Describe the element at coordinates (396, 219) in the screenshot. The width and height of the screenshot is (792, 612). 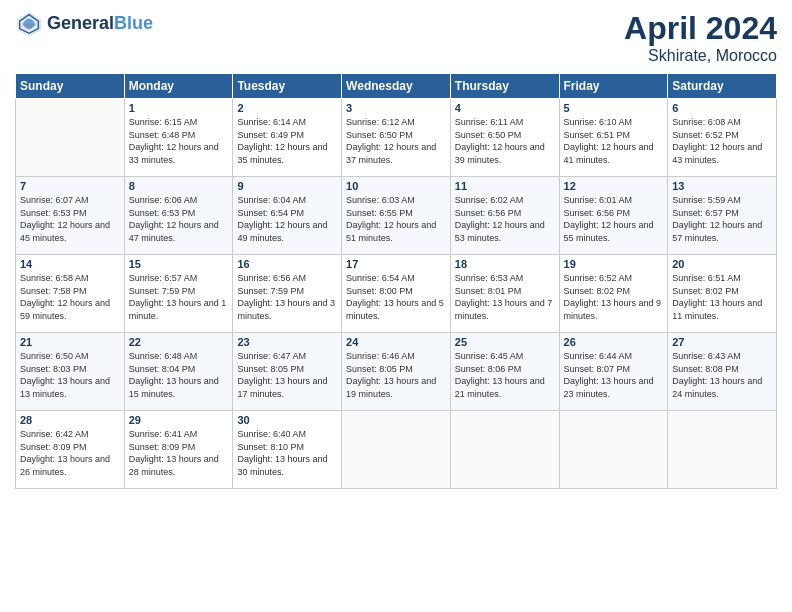
I see `day-info: Sunrise: 6:03 AM Sunset: 6:55 PM Dayligh…` at that location.